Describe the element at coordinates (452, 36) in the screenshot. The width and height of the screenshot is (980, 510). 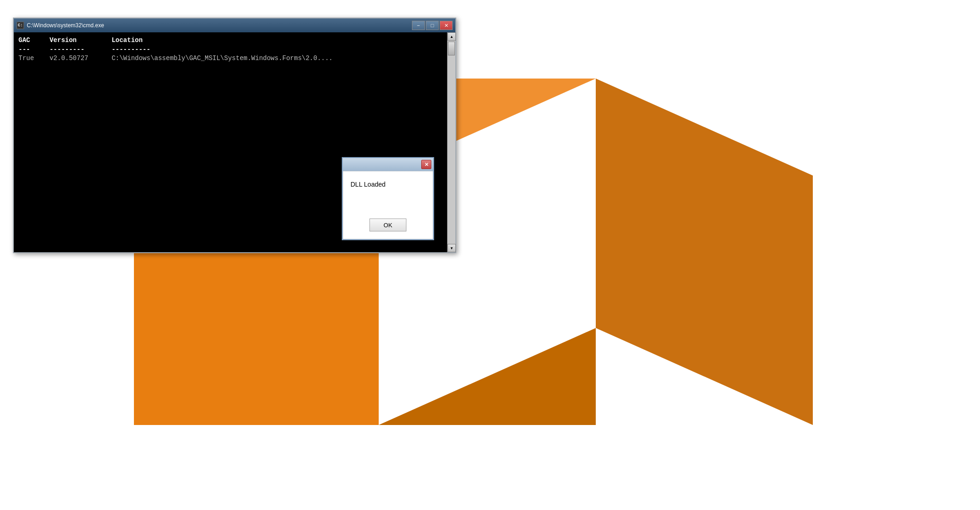
I see `scrollbar-up-arrow: ▲` at that location.